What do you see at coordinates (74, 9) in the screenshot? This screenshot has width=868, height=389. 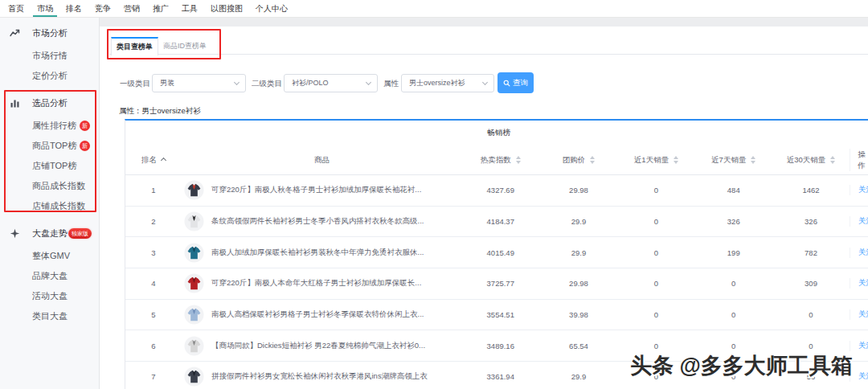 I see `nav-item-label: 排名` at bounding box center [74, 9].